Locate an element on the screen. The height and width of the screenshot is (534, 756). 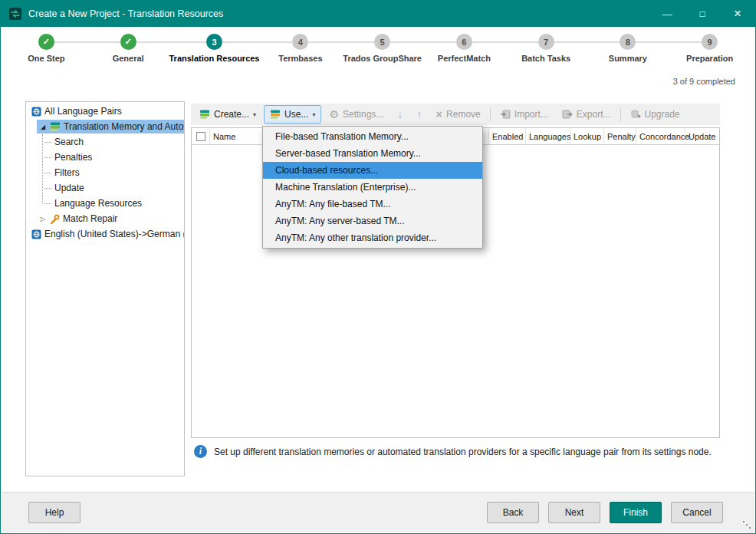
wizard-step-summary: 8 Summary is located at coordinates (629, 51).